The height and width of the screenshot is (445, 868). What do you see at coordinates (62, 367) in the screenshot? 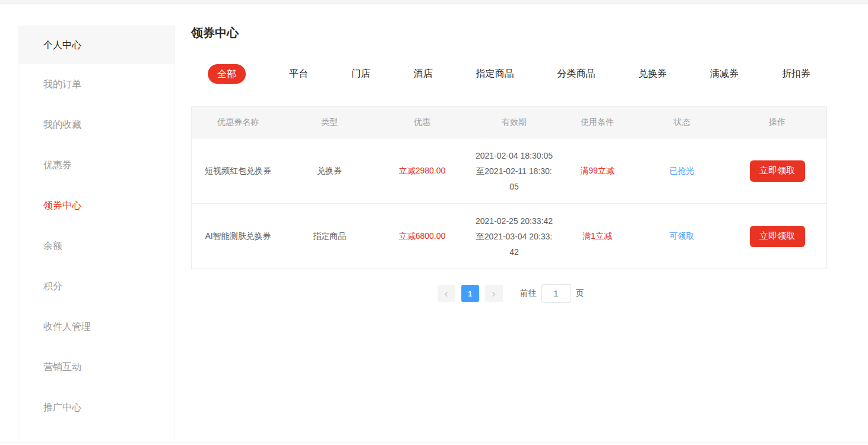
I see `sidebar-item-label: 营销互动` at bounding box center [62, 367].